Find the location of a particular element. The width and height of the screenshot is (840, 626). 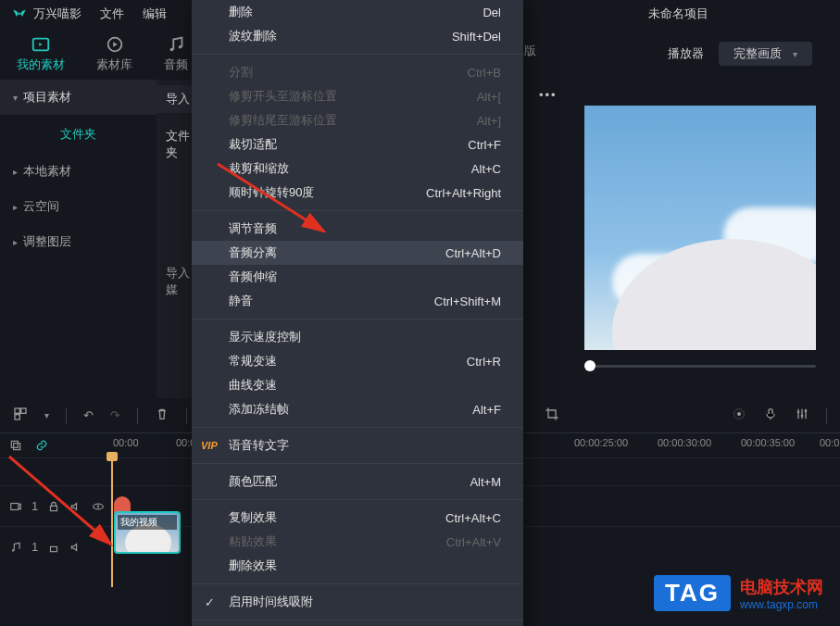

ctx-audio_ext: 音频伸缩 is located at coordinates (357, 277).